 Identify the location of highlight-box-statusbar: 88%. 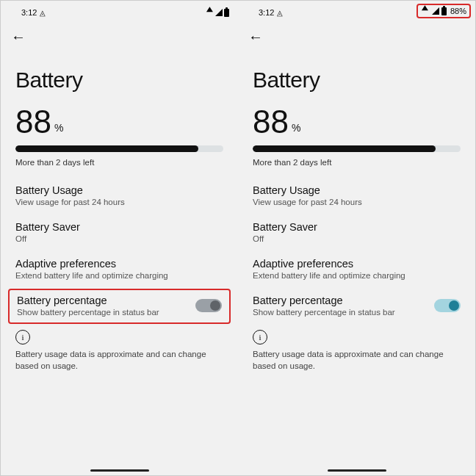
(444, 11).